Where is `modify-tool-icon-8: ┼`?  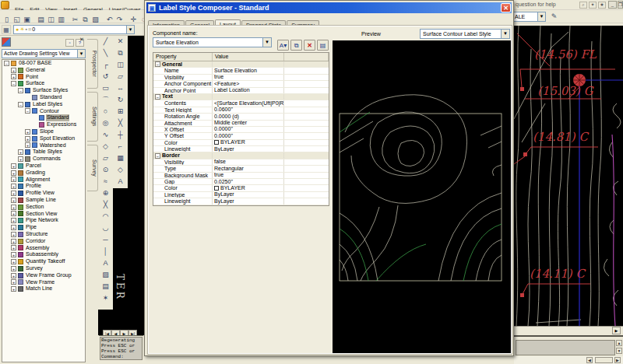
modify-tool-icon-8: ┼ is located at coordinates (120, 135).